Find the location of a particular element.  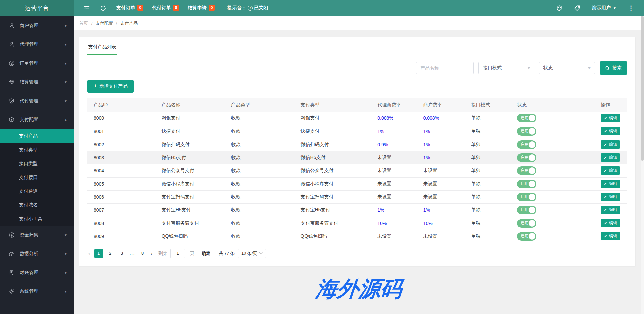

theme-palette-icon is located at coordinates (559, 8).